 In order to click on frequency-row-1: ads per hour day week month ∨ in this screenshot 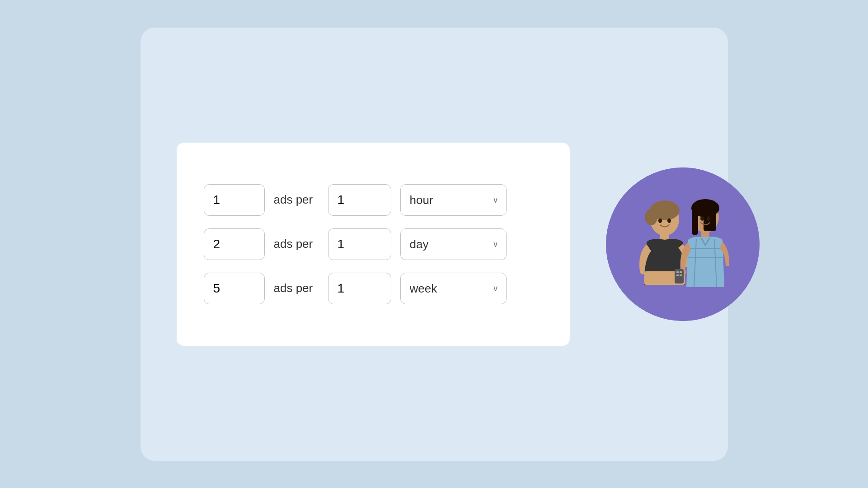, I will do `click(373, 200)`.